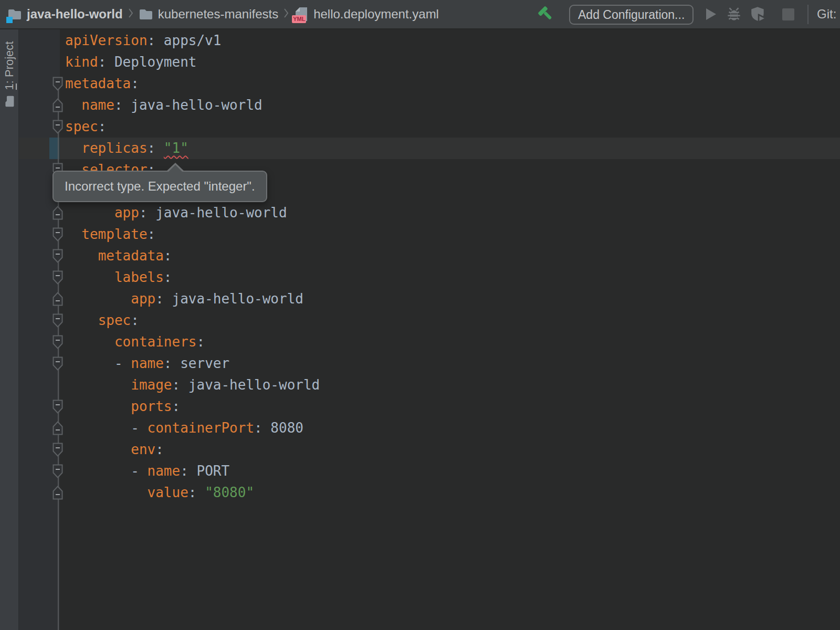  Describe the element at coordinates (192, 406) in the screenshot. I see `code-line: ports:` at that location.